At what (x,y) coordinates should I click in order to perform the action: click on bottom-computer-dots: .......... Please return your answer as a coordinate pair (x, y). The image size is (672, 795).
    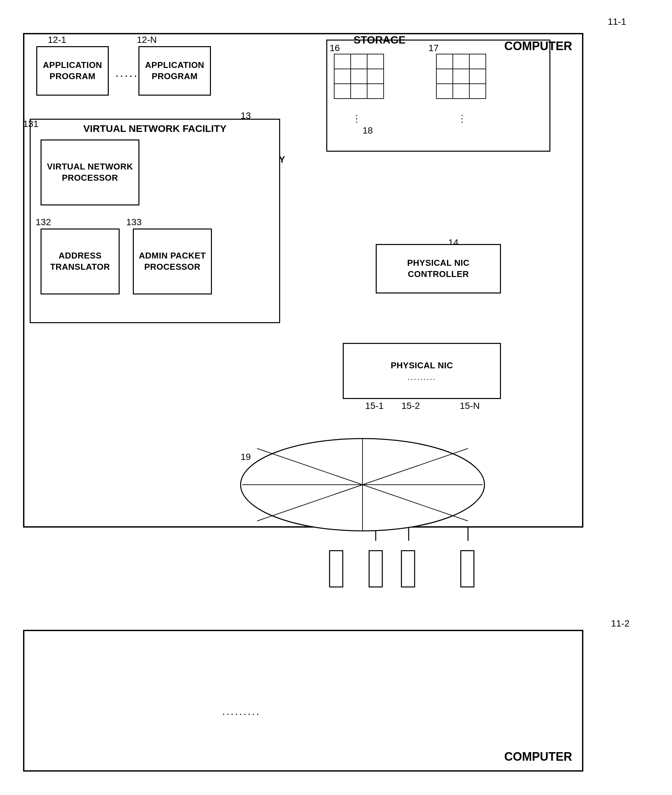
    Looking at the image, I should click on (241, 712).